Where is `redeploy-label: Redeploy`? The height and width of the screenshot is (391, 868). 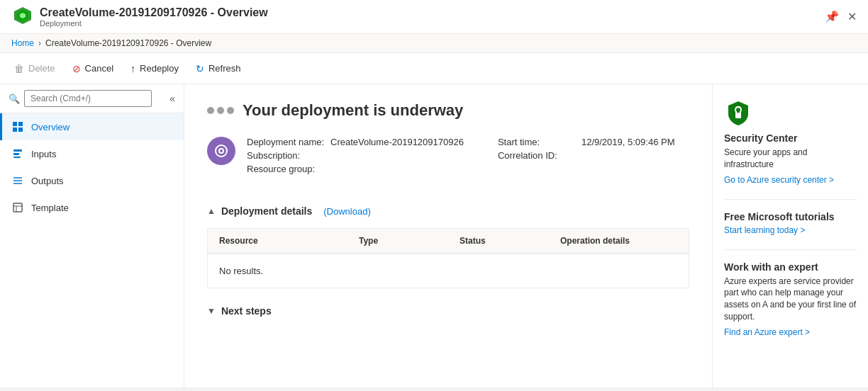 redeploy-label: Redeploy is located at coordinates (159, 68).